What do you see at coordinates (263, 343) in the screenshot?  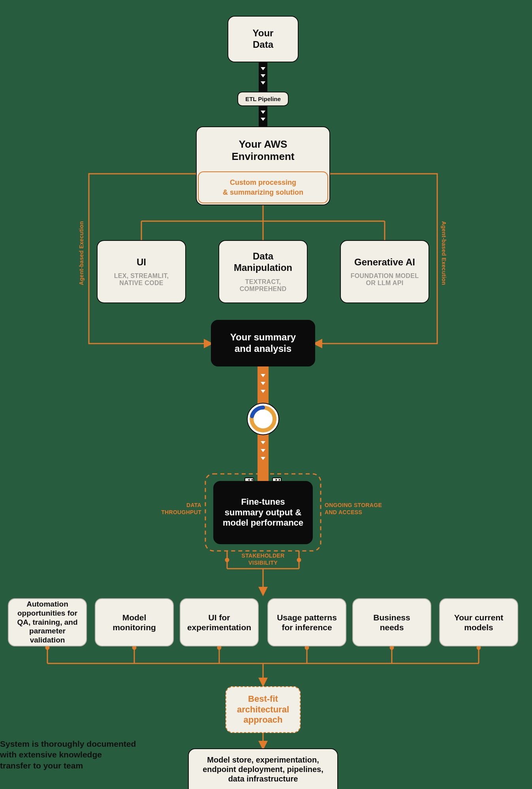 I see `summary-title: Your summary and analysis` at bounding box center [263, 343].